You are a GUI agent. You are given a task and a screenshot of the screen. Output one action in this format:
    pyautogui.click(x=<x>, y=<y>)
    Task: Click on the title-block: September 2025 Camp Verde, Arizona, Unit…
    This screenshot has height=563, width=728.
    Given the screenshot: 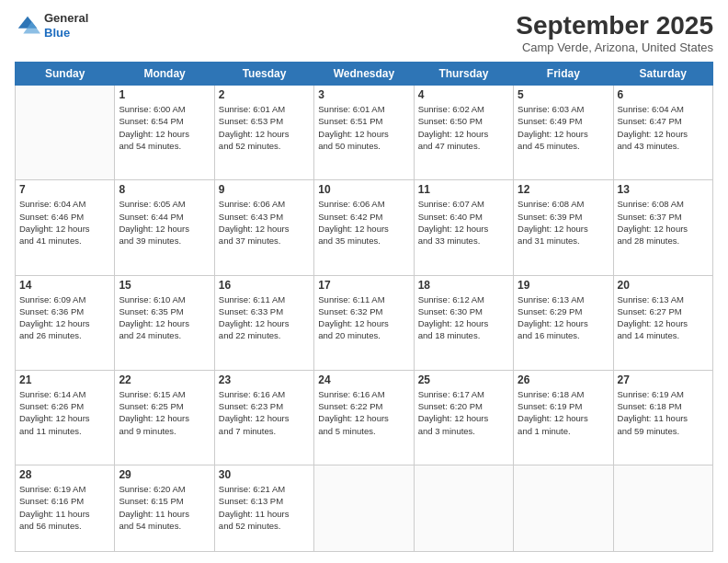 What is the action you would take?
    pyautogui.click(x=614, y=33)
    